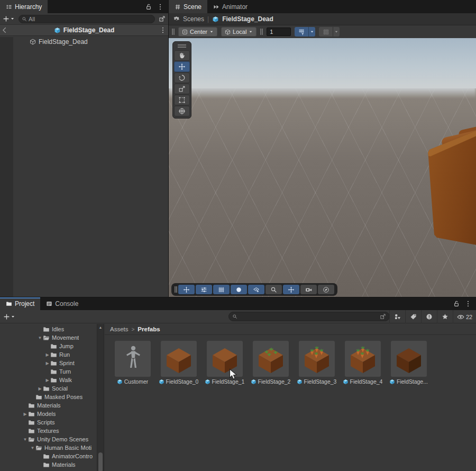 The width and height of the screenshot is (476, 471). Describe the element at coordinates (182, 67) in the screenshot. I see `move-tool-button` at that location.